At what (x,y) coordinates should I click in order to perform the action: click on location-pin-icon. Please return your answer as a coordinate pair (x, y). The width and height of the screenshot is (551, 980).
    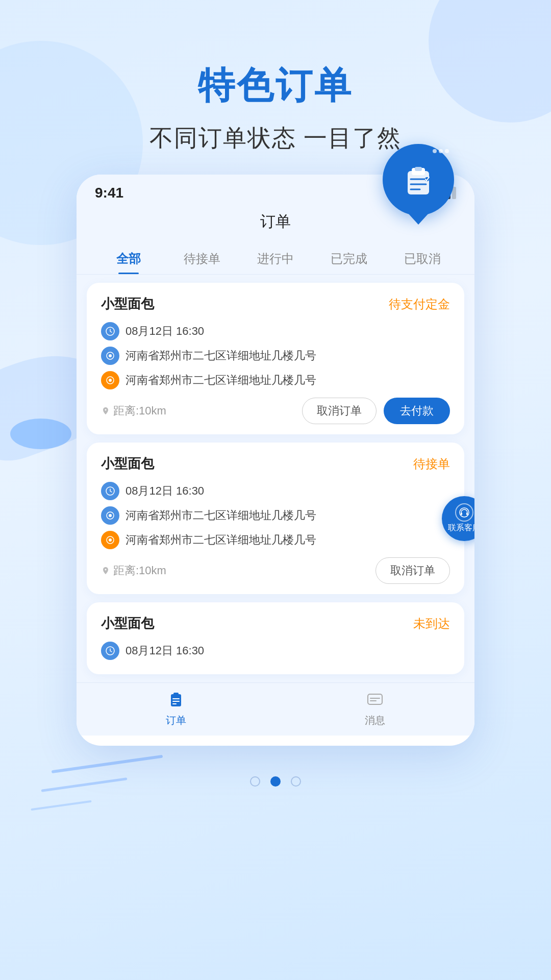
    Looking at the image, I should click on (106, 411).